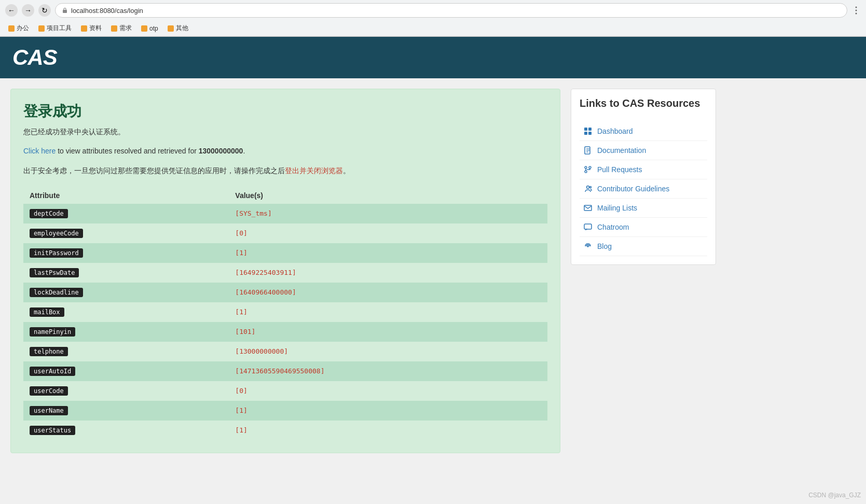 This screenshot has height=504, width=866. What do you see at coordinates (643, 150) in the screenshot?
I see `sidebar-link-documentation: Documentation` at bounding box center [643, 150].